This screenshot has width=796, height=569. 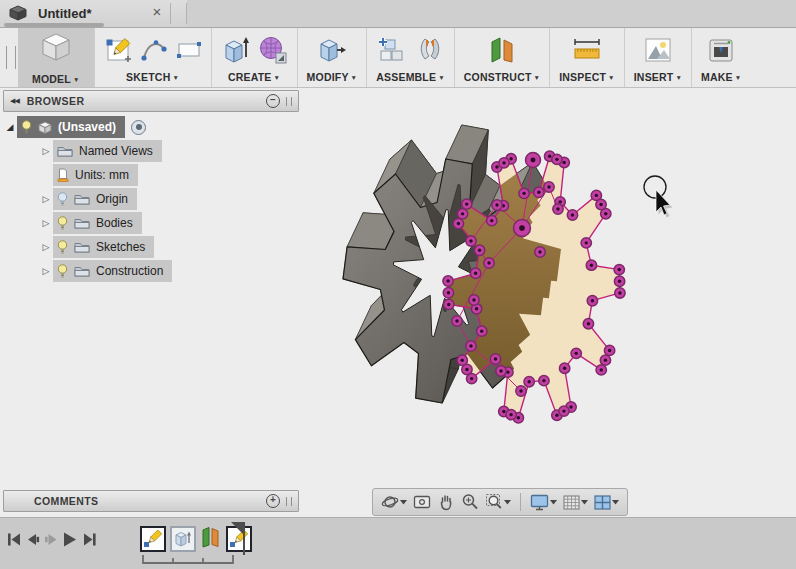 What do you see at coordinates (498, 502) in the screenshot?
I see `zoom-window-button` at bounding box center [498, 502].